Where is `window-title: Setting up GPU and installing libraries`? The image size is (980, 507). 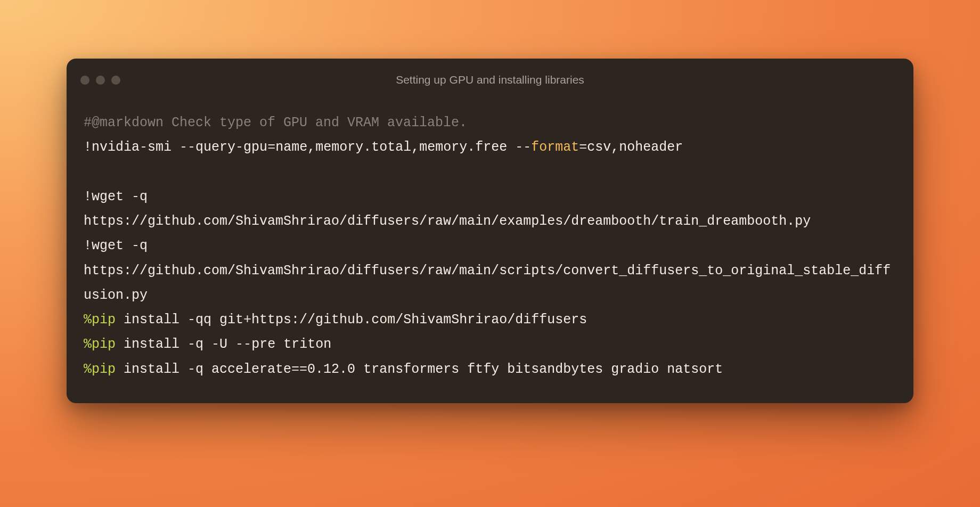 window-title: Setting up GPU and installing libraries is located at coordinates (490, 80).